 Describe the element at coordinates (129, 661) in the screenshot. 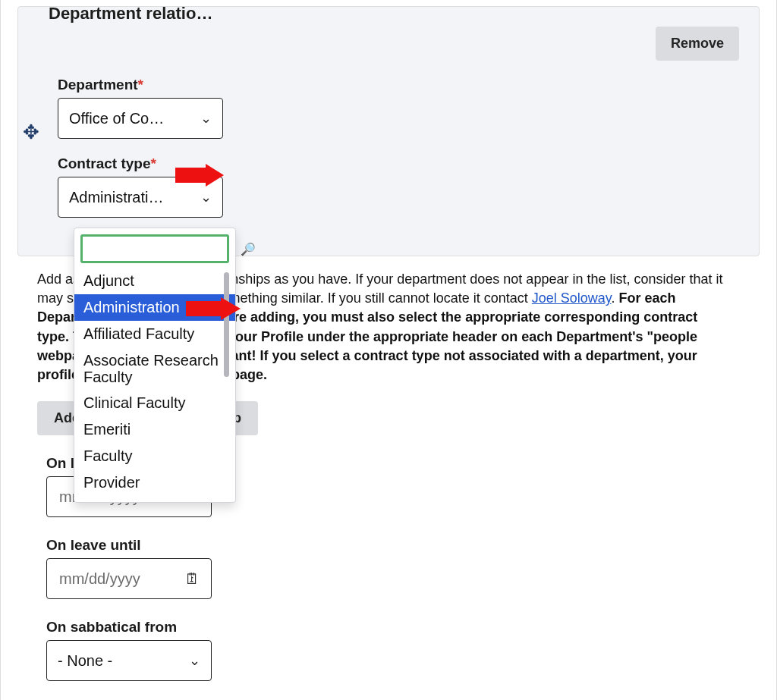

I see `on-sabbatical-from-select: - None - ⌄` at that location.